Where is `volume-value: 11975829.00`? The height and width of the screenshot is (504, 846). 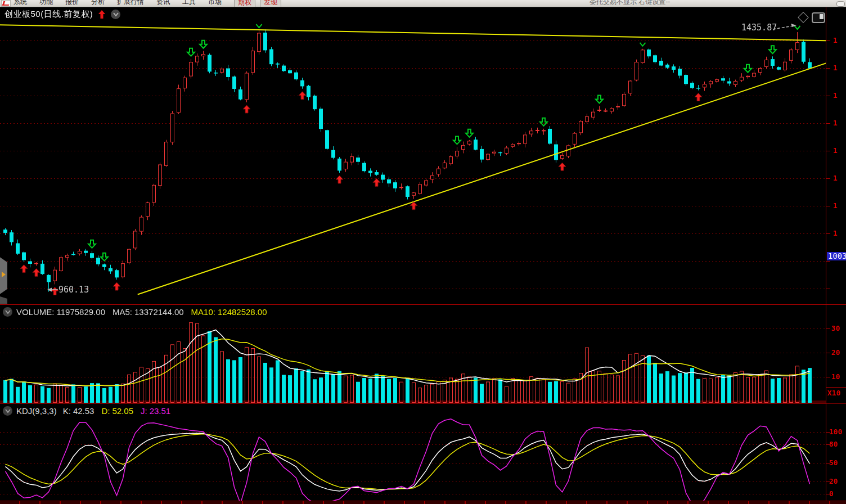
volume-value: 11975829.00 is located at coordinates (81, 312).